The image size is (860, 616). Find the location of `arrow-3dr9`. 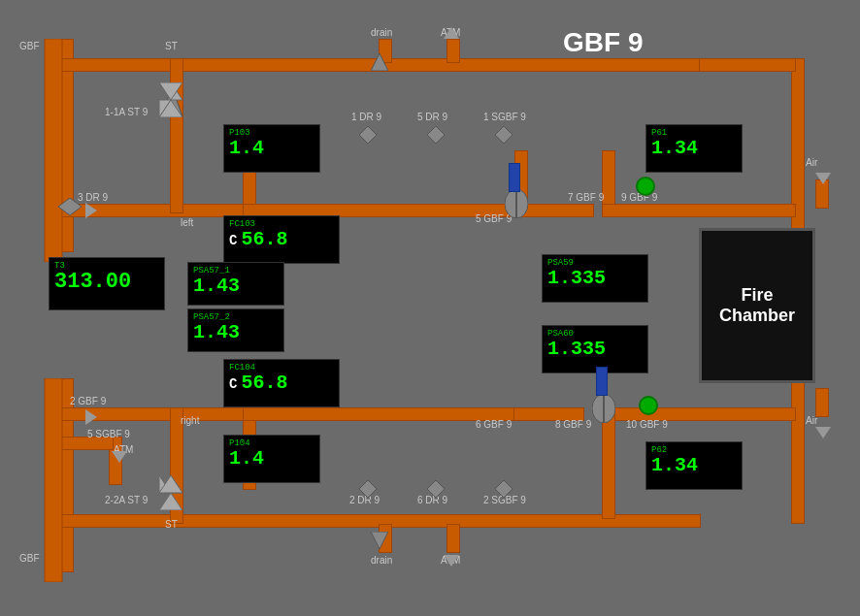

arrow-3dr9 is located at coordinates (91, 211).